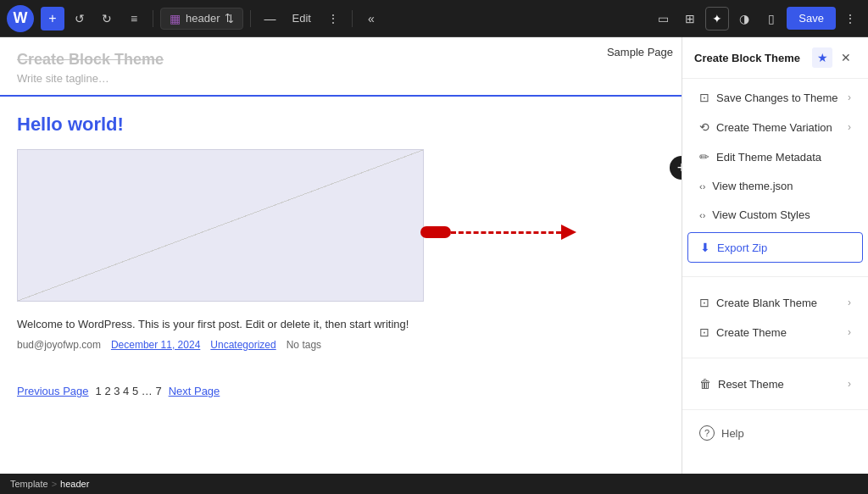  What do you see at coordinates (849, 97) in the screenshot?
I see `save-changes-chevron: ›` at bounding box center [849, 97].